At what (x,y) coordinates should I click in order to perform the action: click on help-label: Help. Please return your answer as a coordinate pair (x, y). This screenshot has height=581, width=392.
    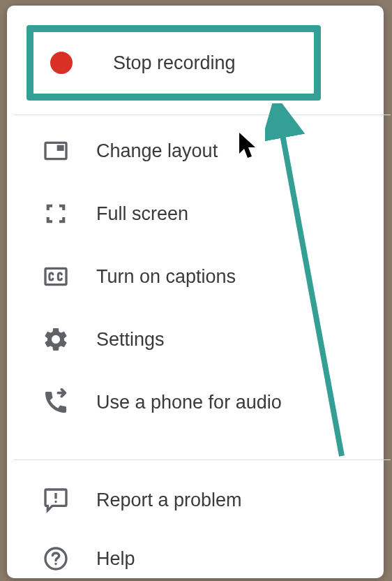
    Looking at the image, I should click on (116, 559).